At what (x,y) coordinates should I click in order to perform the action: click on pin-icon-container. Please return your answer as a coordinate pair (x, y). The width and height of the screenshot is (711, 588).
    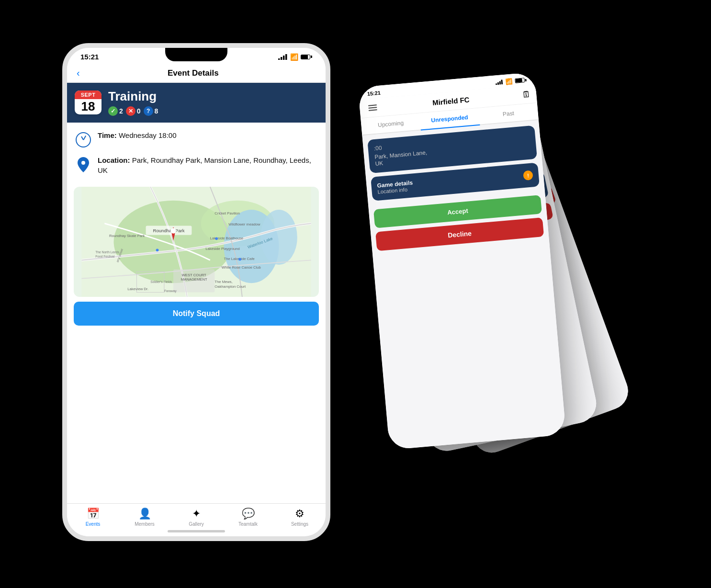
    Looking at the image, I should click on (83, 165).